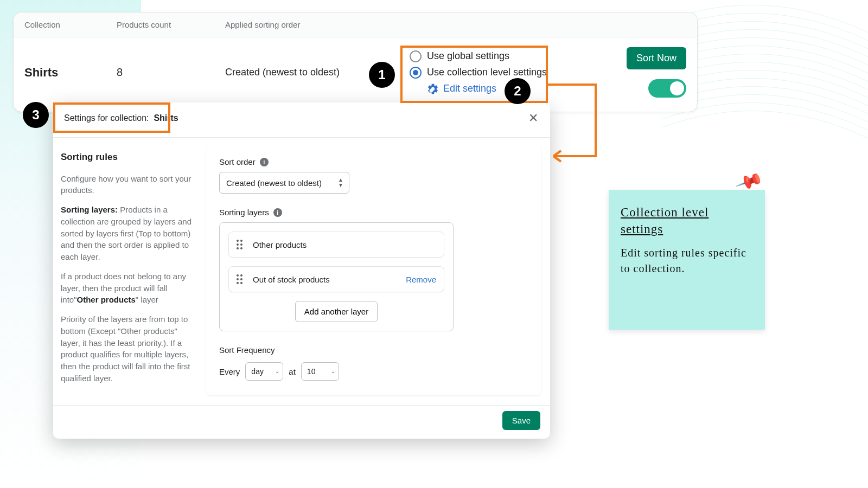 This screenshot has width=868, height=488. Describe the element at coordinates (656, 59) in the screenshot. I see `sort-now-button: Sort Now` at that location.